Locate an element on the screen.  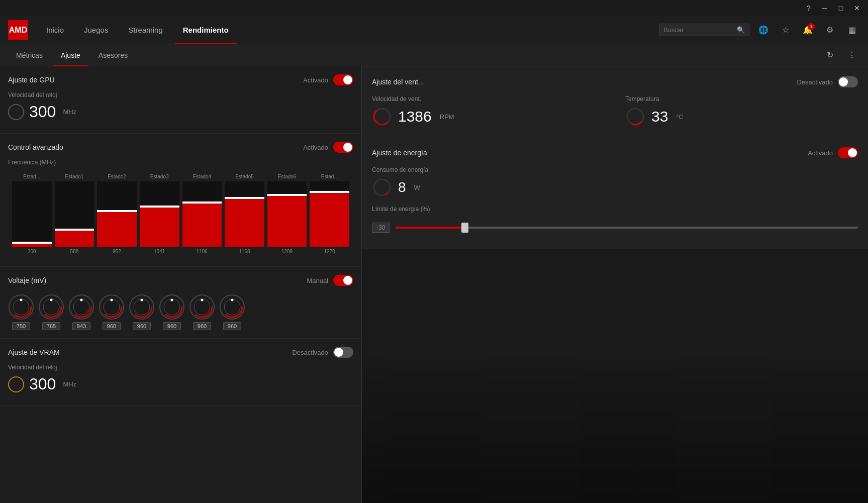
globe-icon: 🌐 is located at coordinates (763, 30).